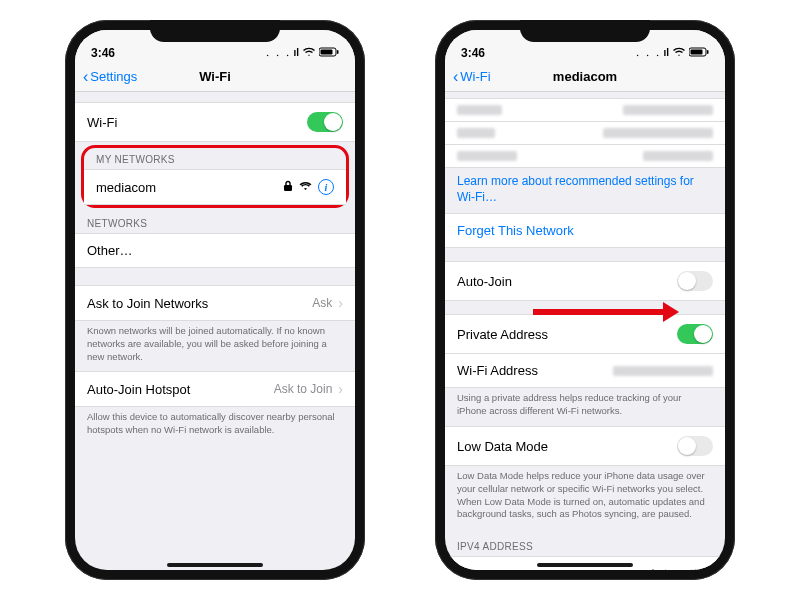 This screenshot has height=600, width=800. What do you see at coordinates (304, 389) in the screenshot?
I see `hotspot-value: Ask to Join` at bounding box center [304, 389].